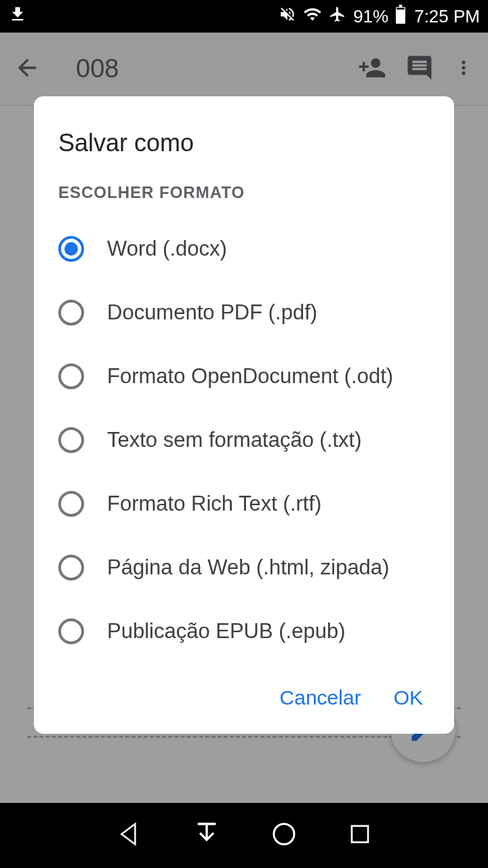 The image size is (488, 868). Describe the element at coordinates (244, 631) in the screenshot. I see `format-option: Publicação EPUB (.epub)` at that location.